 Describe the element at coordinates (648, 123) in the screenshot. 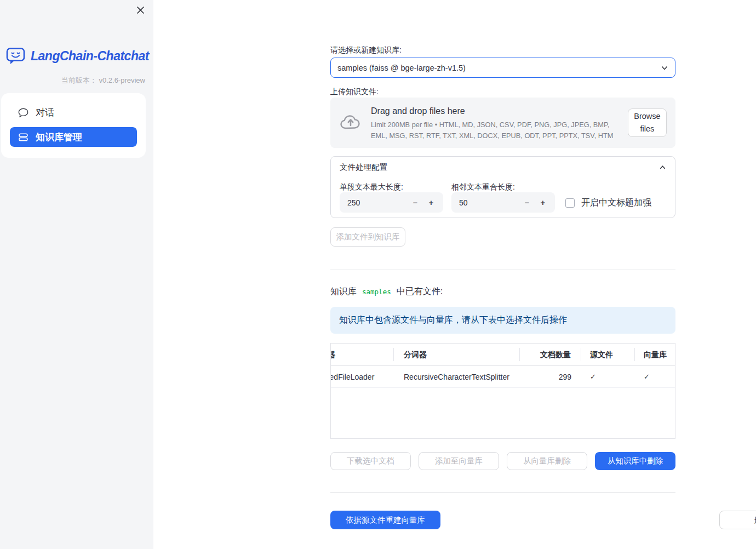

I see `browse-files-button: Browse files` at that location.